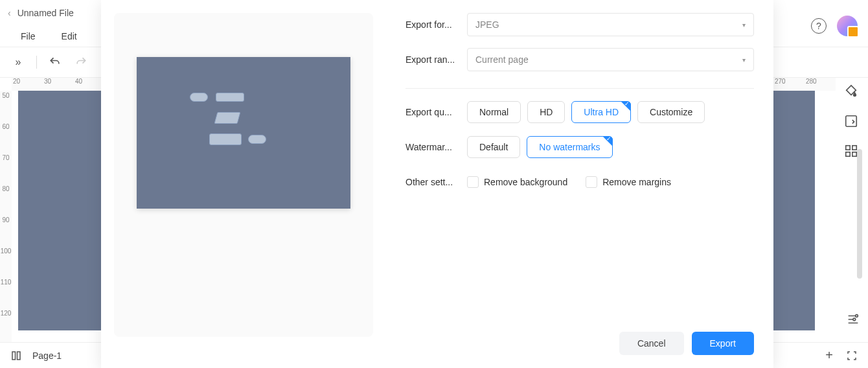 The image size is (868, 368). What do you see at coordinates (610, 25) in the screenshot?
I see `format-select: JPEG▾` at bounding box center [610, 25].